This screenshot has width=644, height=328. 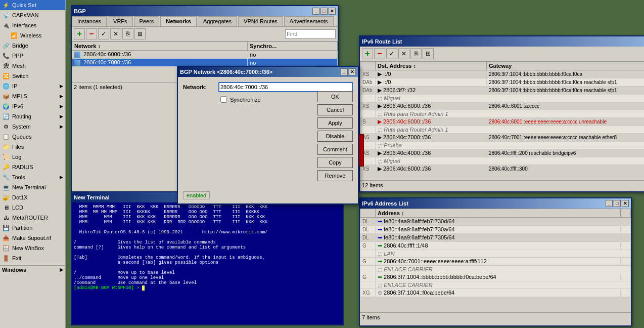 I want to click on dialog-minimize-button: _, so click(x=344, y=72).